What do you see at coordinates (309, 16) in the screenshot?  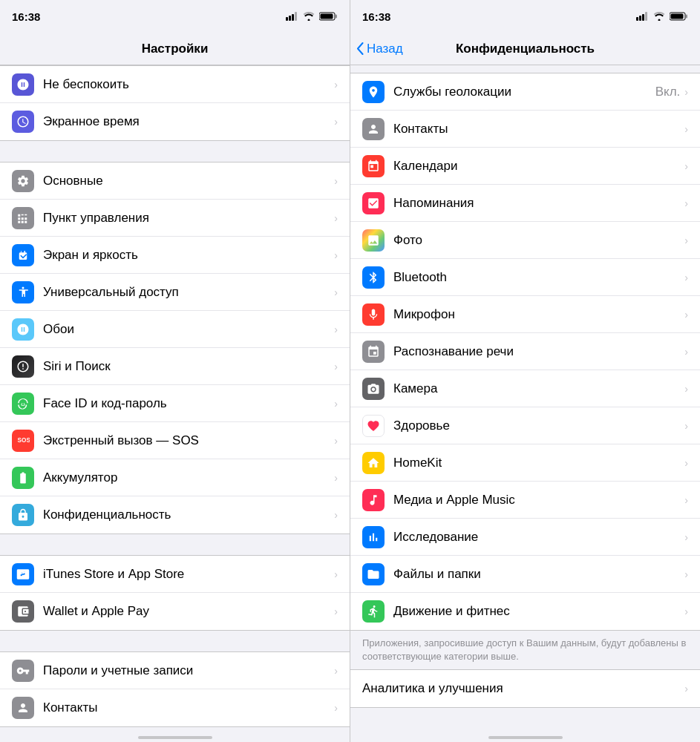 I see `wifi-icon` at bounding box center [309, 16].